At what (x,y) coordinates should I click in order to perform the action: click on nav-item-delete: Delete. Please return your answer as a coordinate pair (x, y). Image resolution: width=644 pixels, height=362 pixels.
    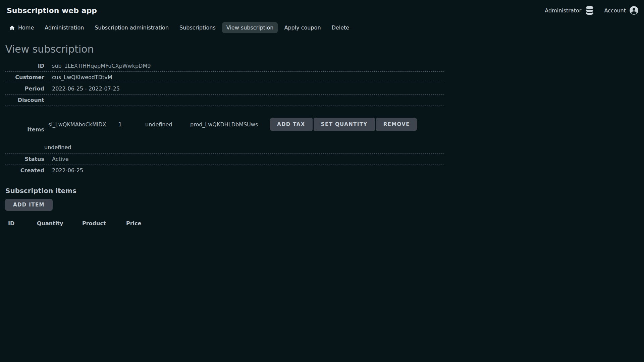
    Looking at the image, I should click on (341, 27).